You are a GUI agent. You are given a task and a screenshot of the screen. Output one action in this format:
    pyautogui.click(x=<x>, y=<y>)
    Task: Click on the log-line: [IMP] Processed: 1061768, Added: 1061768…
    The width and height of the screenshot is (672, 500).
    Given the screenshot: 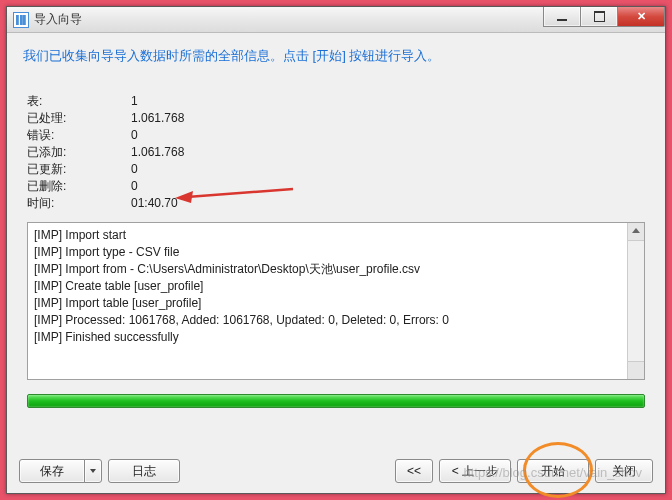 What is the action you would take?
    pyautogui.click(x=328, y=320)
    